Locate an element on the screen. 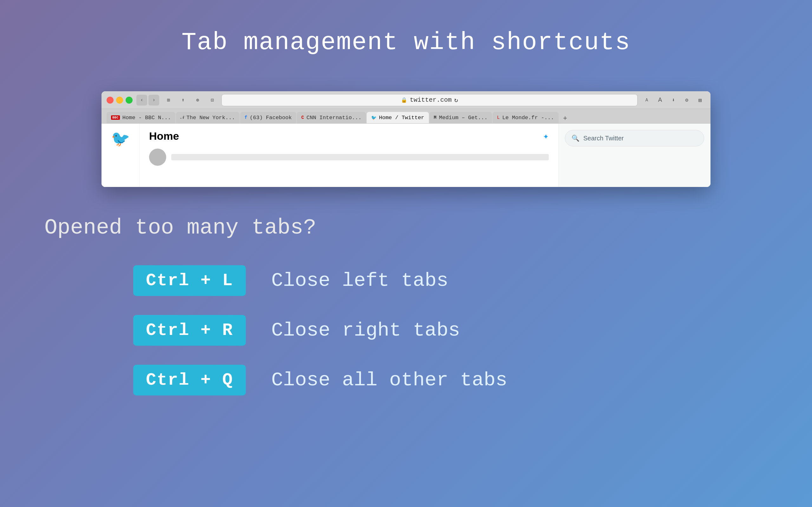  tabs-bar: BBC Home - BBC N... 𝒩 The New York... f … is located at coordinates (406, 116).